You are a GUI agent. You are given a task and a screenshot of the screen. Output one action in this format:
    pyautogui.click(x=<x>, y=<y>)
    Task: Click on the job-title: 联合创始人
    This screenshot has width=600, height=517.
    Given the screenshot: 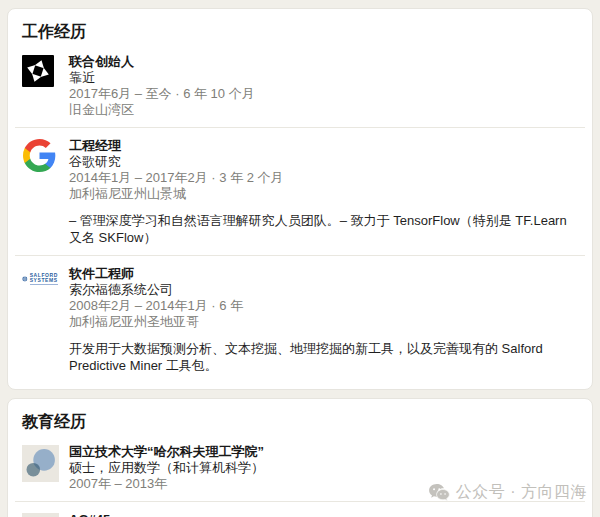 What is the action you would take?
    pyautogui.click(x=324, y=62)
    